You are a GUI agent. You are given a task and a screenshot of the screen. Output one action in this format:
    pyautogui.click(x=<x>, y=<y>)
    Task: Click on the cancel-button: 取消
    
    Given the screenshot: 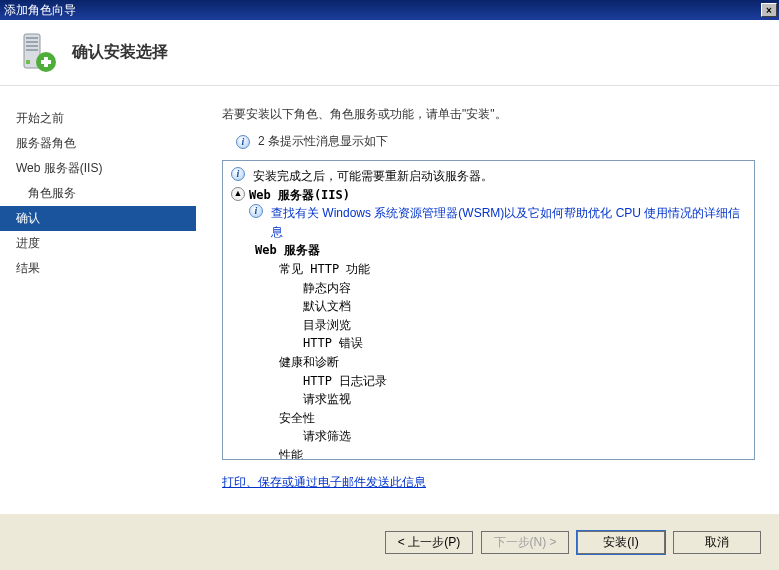 What is the action you would take?
    pyautogui.click(x=717, y=542)
    